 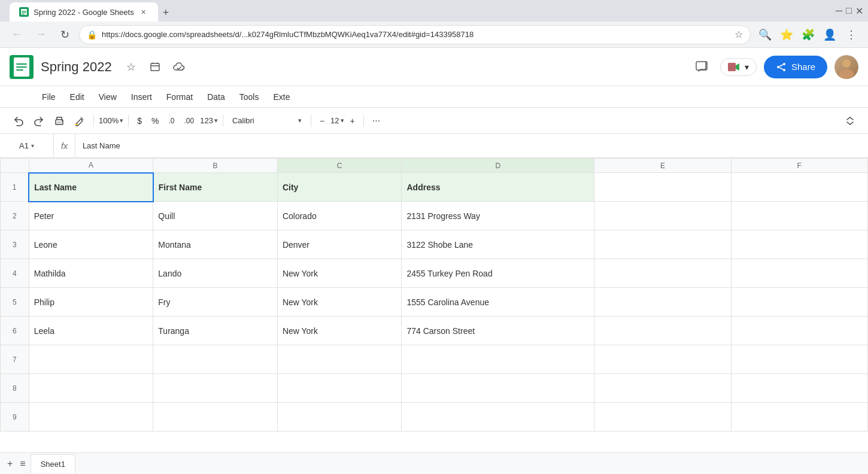 I want to click on cell-a1: Last Name, so click(x=91, y=187).